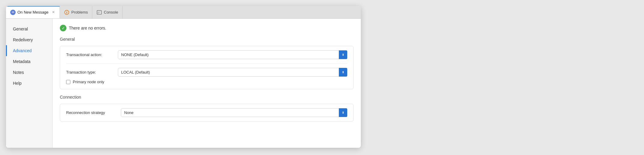  What do you see at coordinates (207, 28) in the screenshot?
I see `status-bar: ✓ There are no errors.` at bounding box center [207, 28].